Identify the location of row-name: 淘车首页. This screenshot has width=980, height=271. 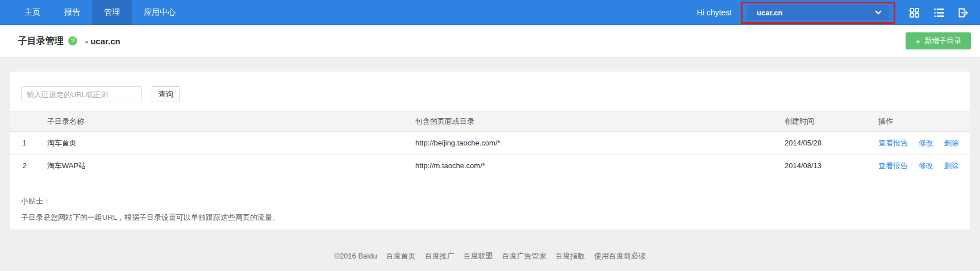
(223, 143).